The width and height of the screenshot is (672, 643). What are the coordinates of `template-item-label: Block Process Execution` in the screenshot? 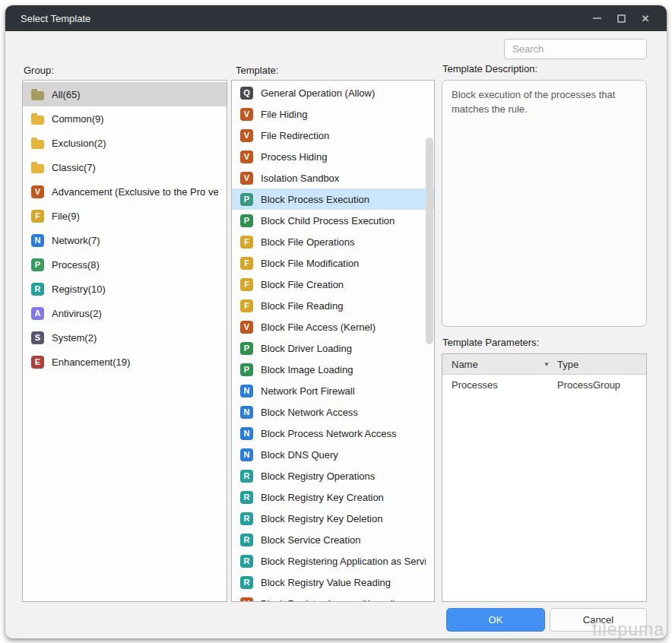 It's located at (315, 199).